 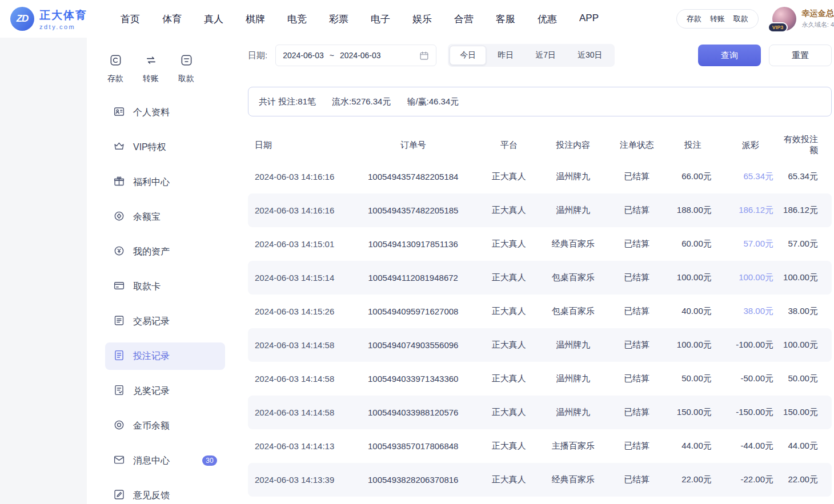 What do you see at coordinates (540, 55) in the screenshot?
I see `filter-bar: 日期: 2024-06-03 ~ 2024-06-03 今日 昨日 近7日 近3…` at bounding box center [540, 55].